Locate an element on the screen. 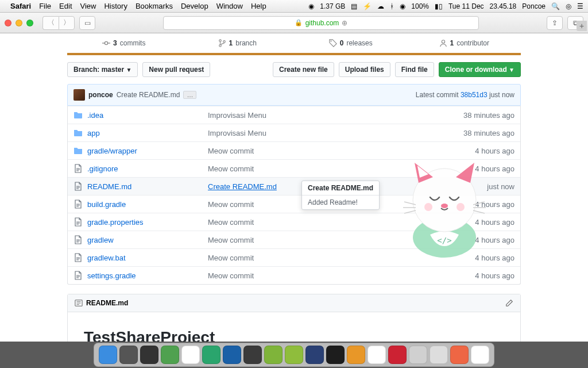 The width and height of the screenshot is (588, 368). readme-body: TestShareProject Just Testing Broo.. Hae… is located at coordinates (294, 327).